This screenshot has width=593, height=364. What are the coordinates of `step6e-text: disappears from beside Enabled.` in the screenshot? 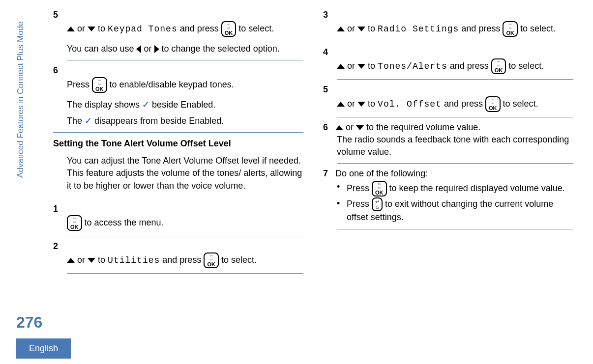 It's located at (159, 121).